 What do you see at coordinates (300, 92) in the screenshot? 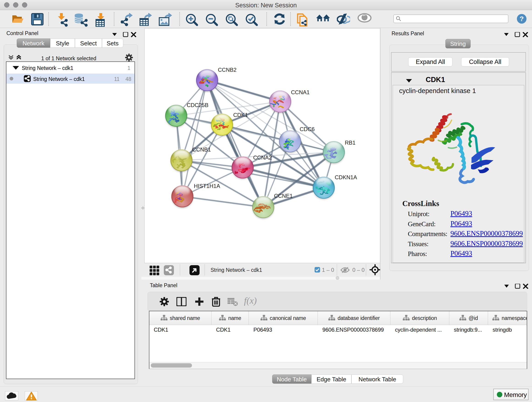
I see `svg-text: CCNA1` at bounding box center [300, 92].